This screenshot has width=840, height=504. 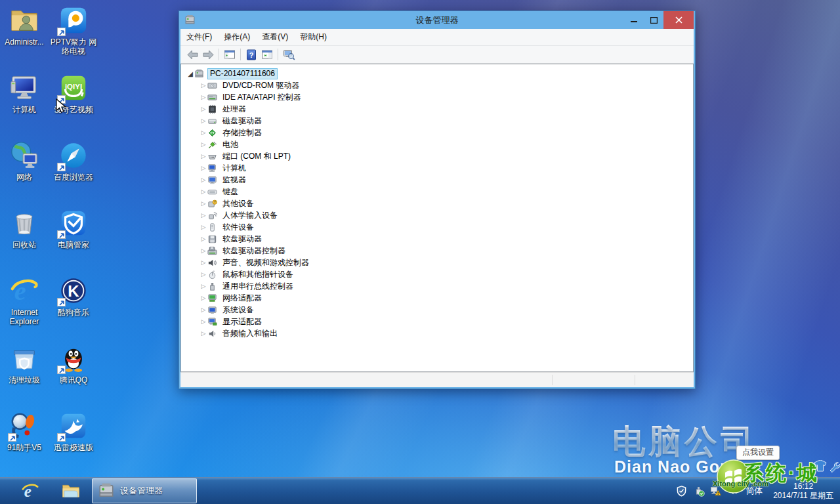 What do you see at coordinates (74, 444) in the screenshot?
I see `desktop-icon-xunlei: 迅雷极速版` at bounding box center [74, 444].